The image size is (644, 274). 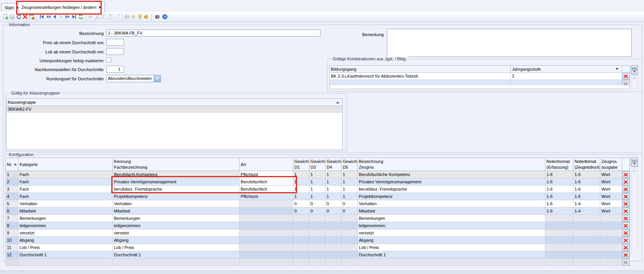 I want to click on nav-prev-button, so click(x=54, y=17).